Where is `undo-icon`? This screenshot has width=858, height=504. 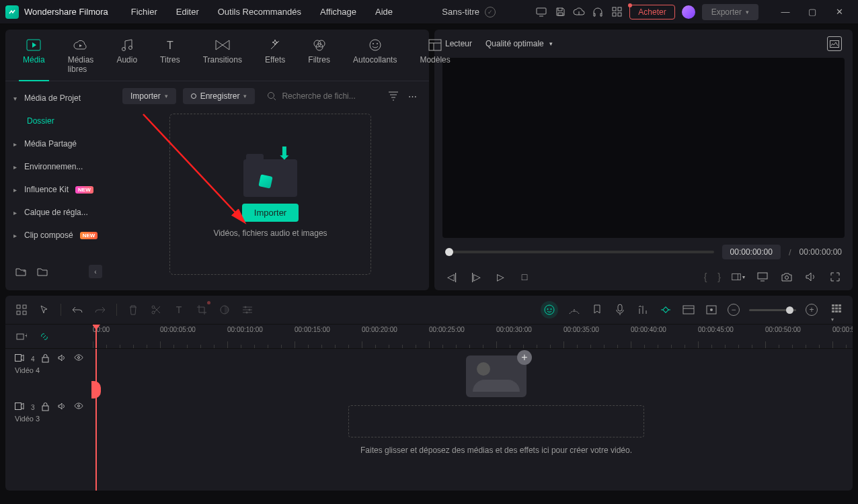 undo-icon is located at coordinates (77, 310).